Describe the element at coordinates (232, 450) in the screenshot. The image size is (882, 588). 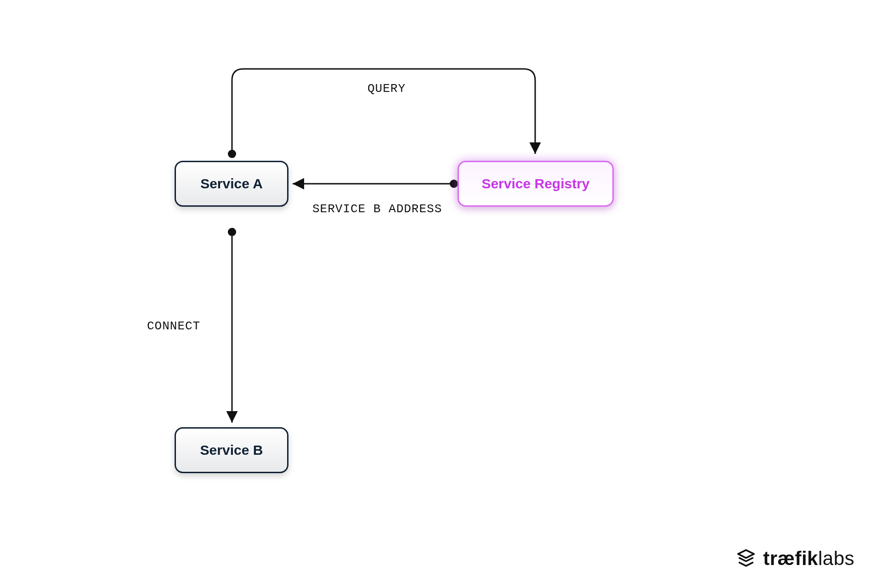
I see `node-service-b: Service B` at that location.